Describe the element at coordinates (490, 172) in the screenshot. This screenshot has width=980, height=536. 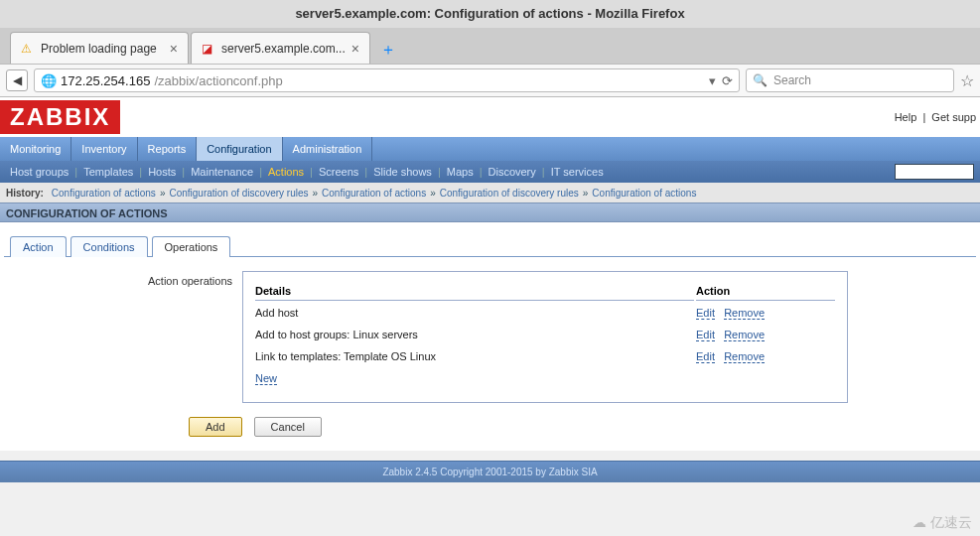
I see `sub-nav: Host groups| Templates| Hosts| Maintenan…` at that location.